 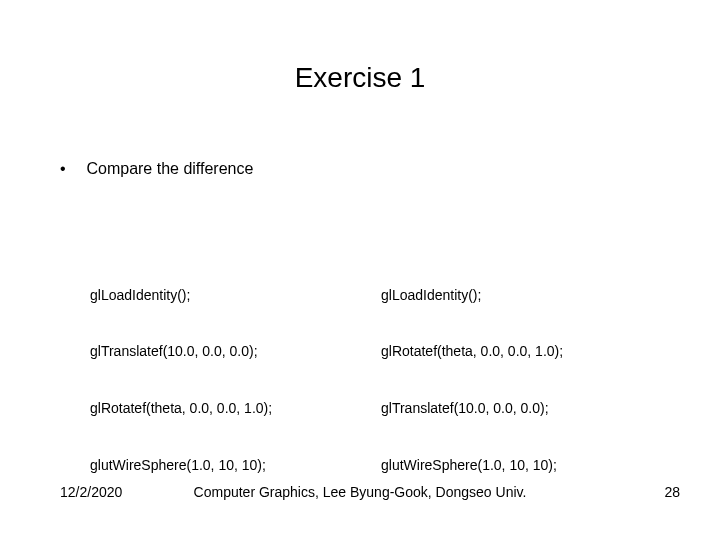 What do you see at coordinates (156, 169) in the screenshot?
I see `subtitle-row: • Compare the difference` at bounding box center [156, 169].